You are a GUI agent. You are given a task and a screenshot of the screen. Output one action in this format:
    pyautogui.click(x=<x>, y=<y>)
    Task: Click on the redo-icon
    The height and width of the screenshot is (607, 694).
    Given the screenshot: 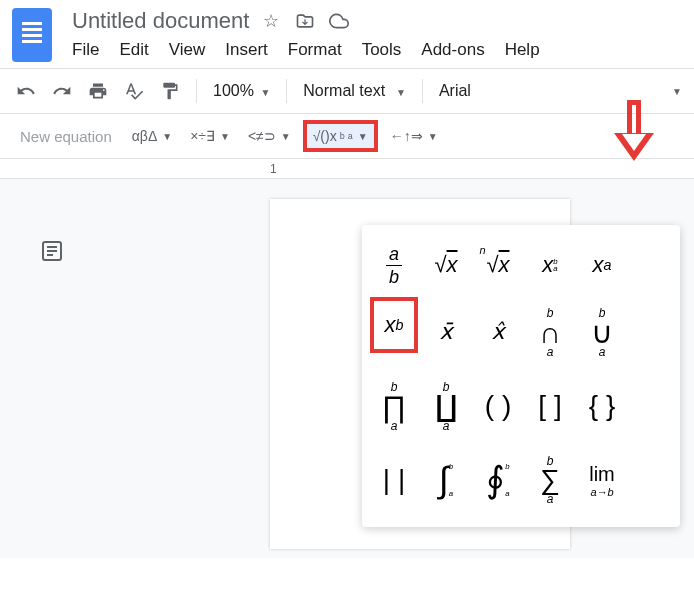 What is the action you would take?
    pyautogui.click(x=62, y=91)
    